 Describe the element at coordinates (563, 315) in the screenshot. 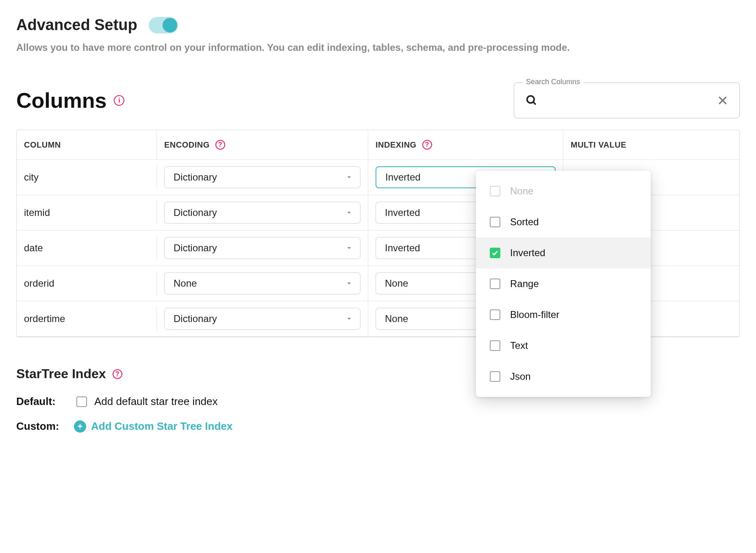

I see `dropdown-option: Bloom-filter` at that location.